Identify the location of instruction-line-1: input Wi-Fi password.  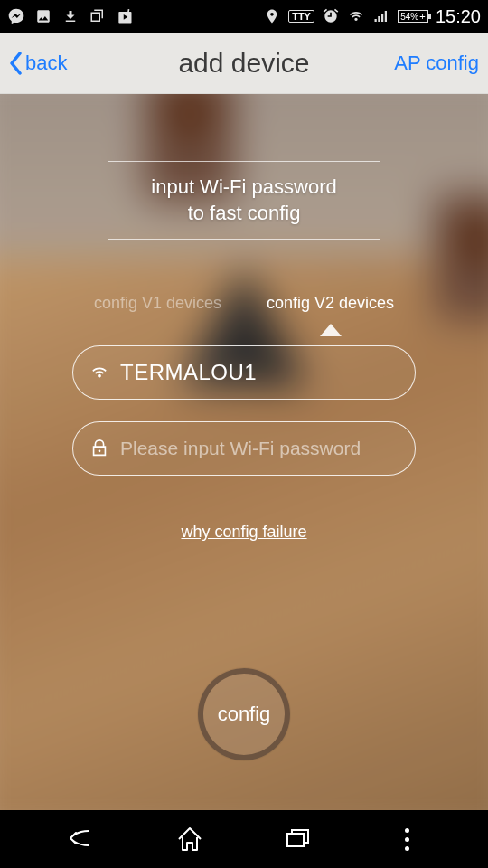
(244, 188).